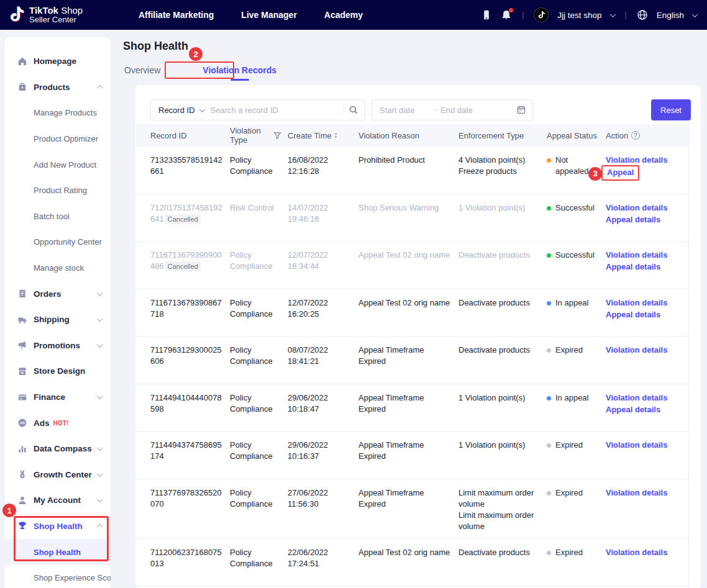  I want to click on growth-icon, so click(22, 474).